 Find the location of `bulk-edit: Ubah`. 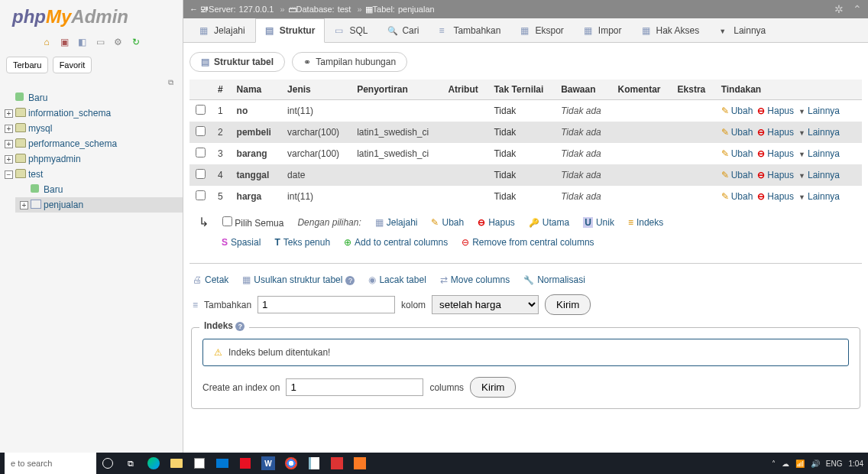

bulk-edit: Ubah is located at coordinates (448, 222).